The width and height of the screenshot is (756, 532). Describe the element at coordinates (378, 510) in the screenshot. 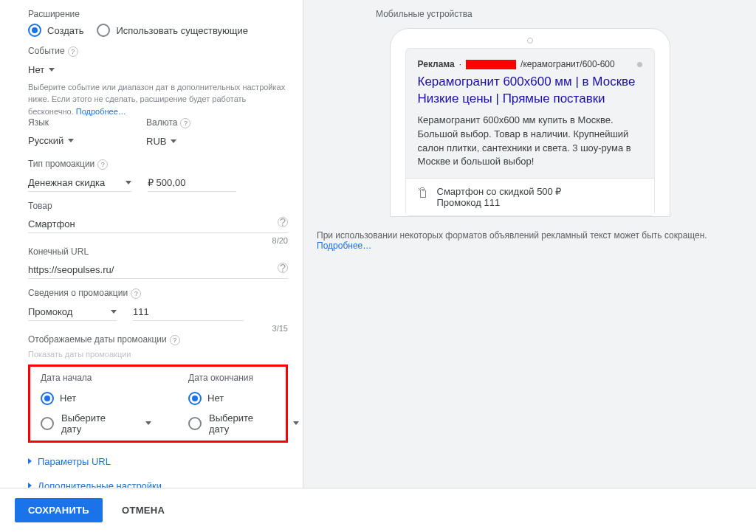

I see `action-bar: СОХРАНИТЬ ОТМЕНА` at that location.